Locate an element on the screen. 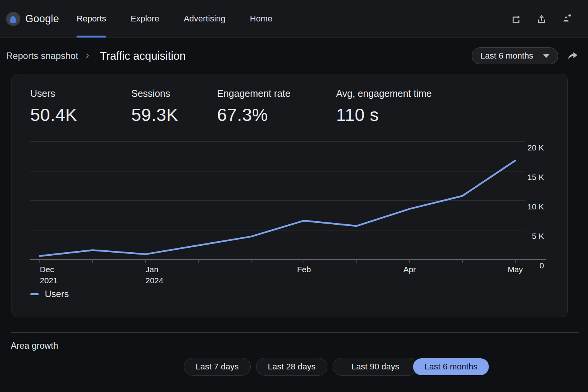 The height and width of the screenshot is (392, 588). section-title: Area growth is located at coordinates (299, 346).